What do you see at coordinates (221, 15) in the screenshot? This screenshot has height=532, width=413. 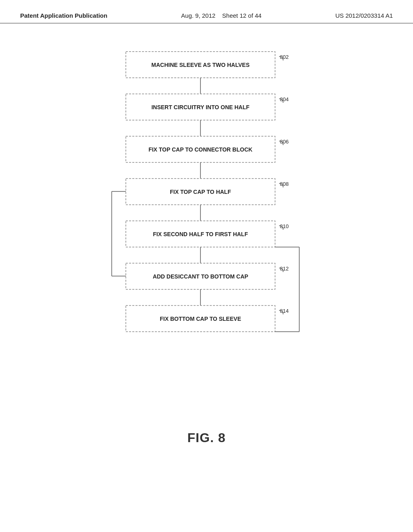 I see `date-sheet: Aug. 9, 2012 Sheet 12 of 44` at bounding box center [221, 15].